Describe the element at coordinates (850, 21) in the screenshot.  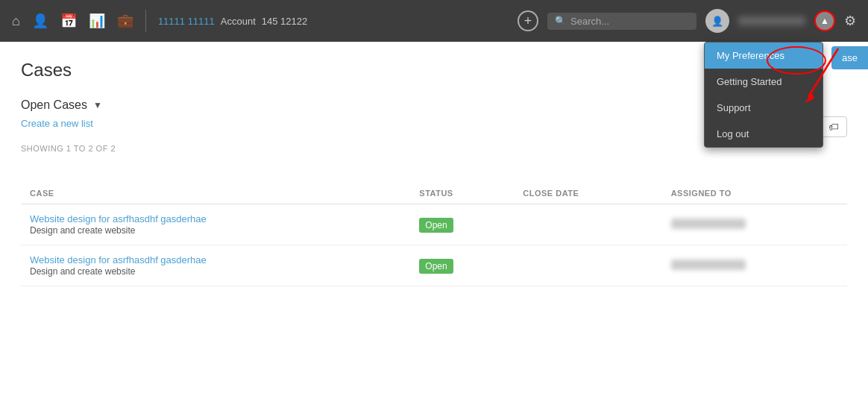
I see `gear-icon: ⚙` at that location.